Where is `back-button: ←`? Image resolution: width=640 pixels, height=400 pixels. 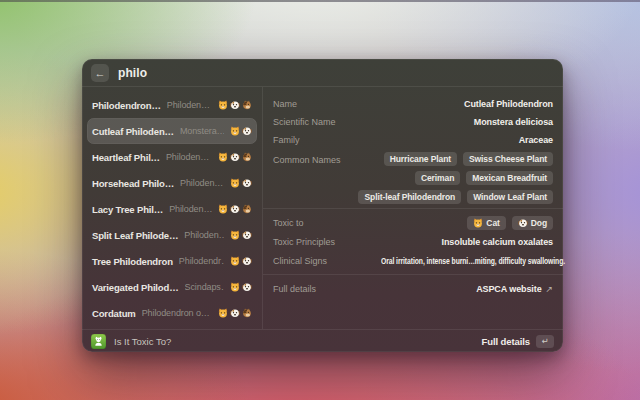
back-button: ← is located at coordinates (100, 73).